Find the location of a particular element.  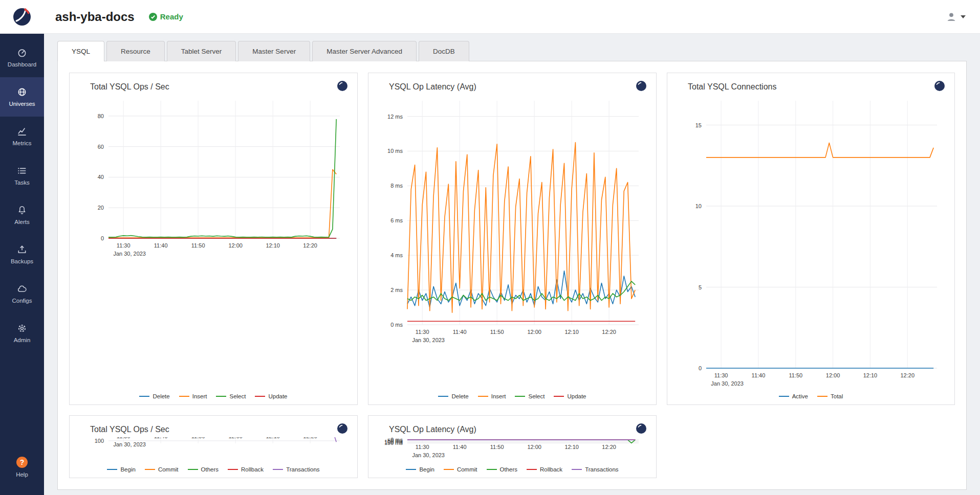

tab-label: Tablet Server is located at coordinates (202, 51).